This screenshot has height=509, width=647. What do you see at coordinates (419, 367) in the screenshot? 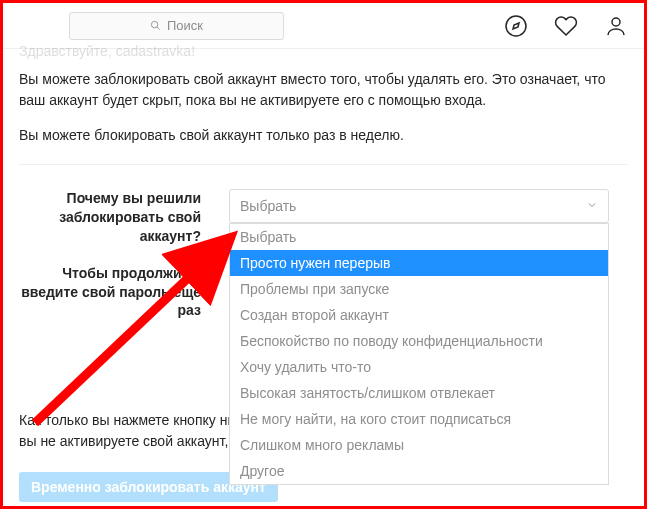
I see `dropdown-option: Хочу удалить что-то` at bounding box center [419, 367].